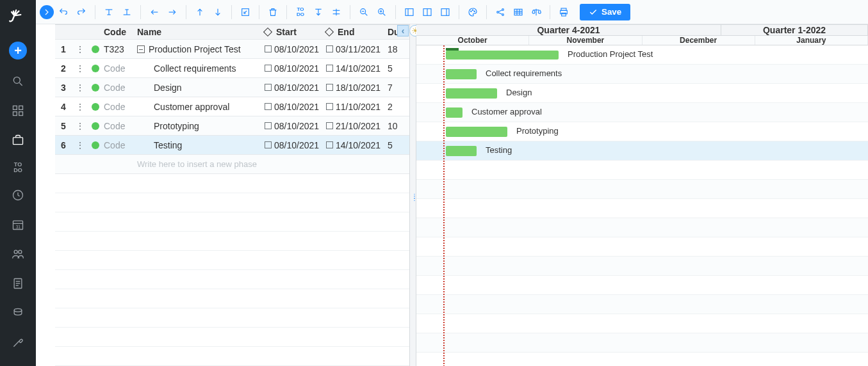 This screenshot has width=868, height=366. I want to click on cell-name: Prototyping, so click(200, 126).